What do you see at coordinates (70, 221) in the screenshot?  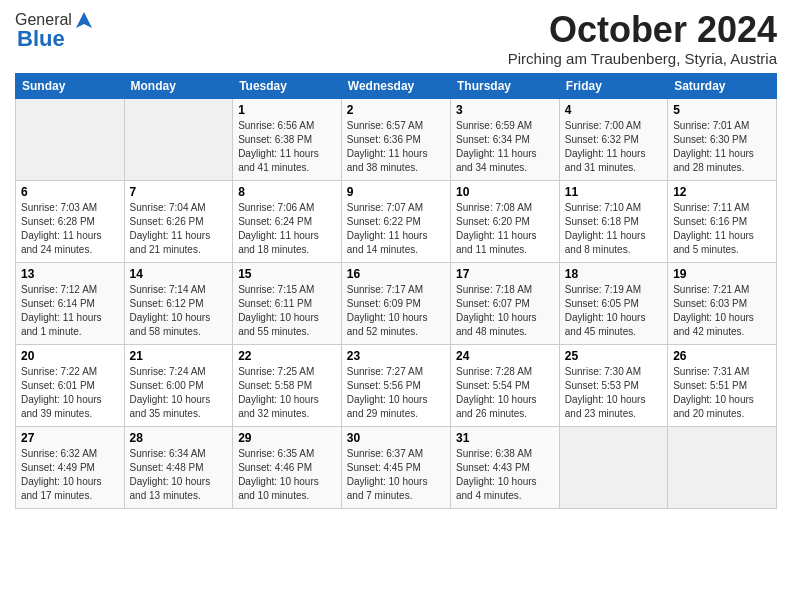 I see `calendar-cell: 6Sunrise: 7:03 AM Sunset: 6:28 PM Daylig…` at bounding box center [70, 221].